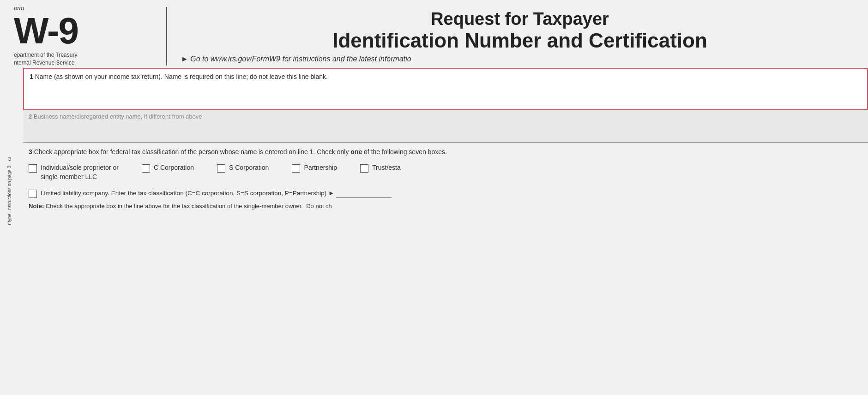  I want to click on field-3-text: Check appropriate box for federal tax cl…, so click(241, 152).